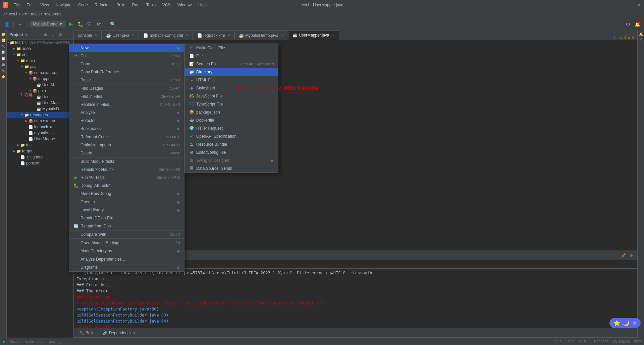  I want to click on cm-diagrams: Diagrams ▶, so click(127, 267).